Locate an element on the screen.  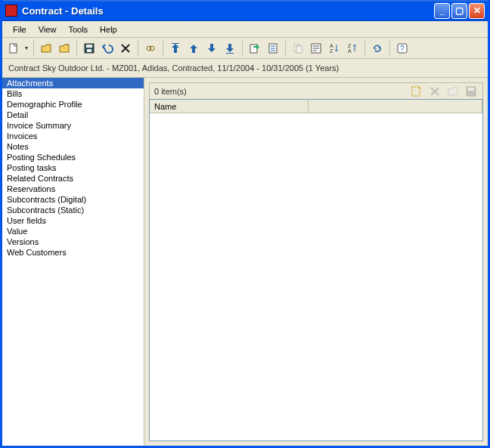
list-header: Name is located at coordinates (316, 107).